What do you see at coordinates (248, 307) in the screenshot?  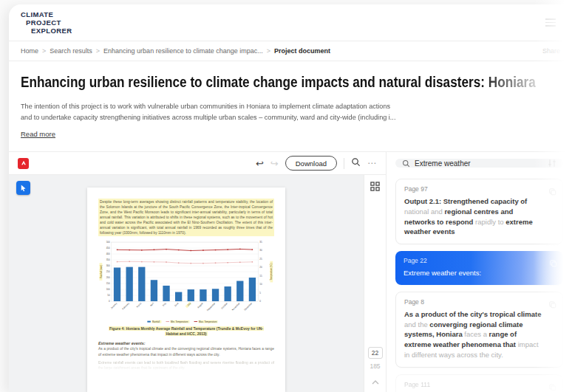 I see `svg-text: December` at bounding box center [248, 307].